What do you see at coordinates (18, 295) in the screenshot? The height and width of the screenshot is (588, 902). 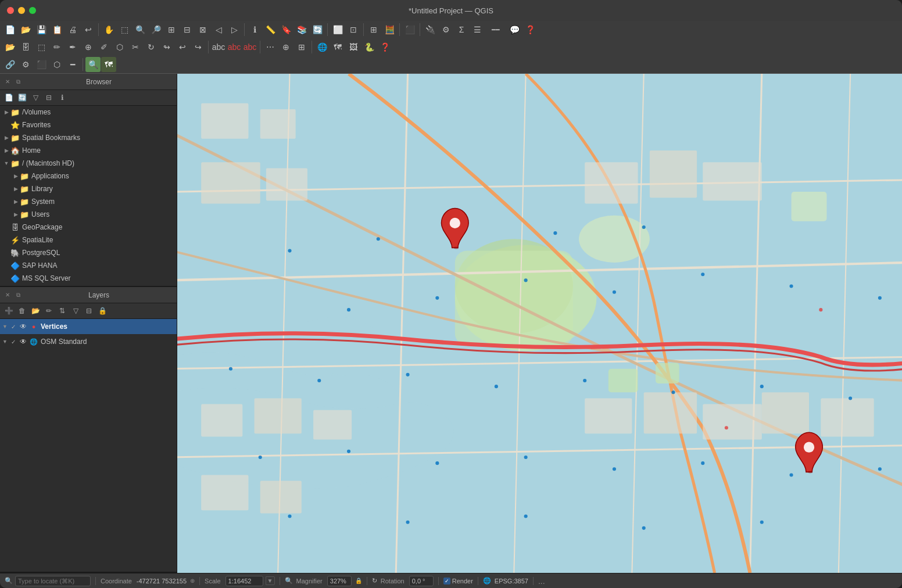 I see `layers-float-button: ⧉` at bounding box center [18, 295].